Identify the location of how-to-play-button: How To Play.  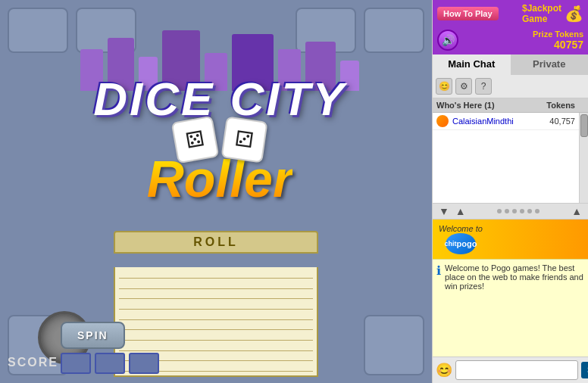
(468, 14).